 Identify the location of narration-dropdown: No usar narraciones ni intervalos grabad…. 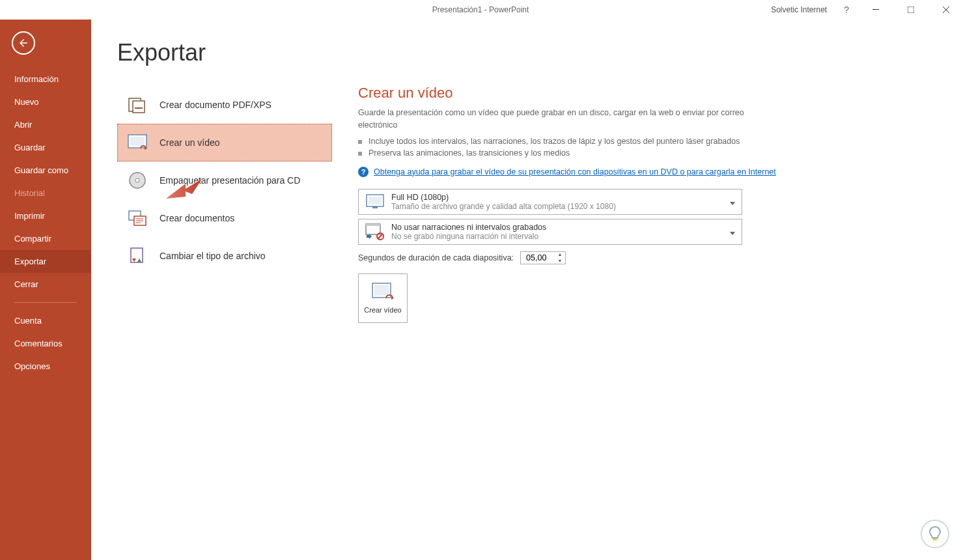
(550, 232).